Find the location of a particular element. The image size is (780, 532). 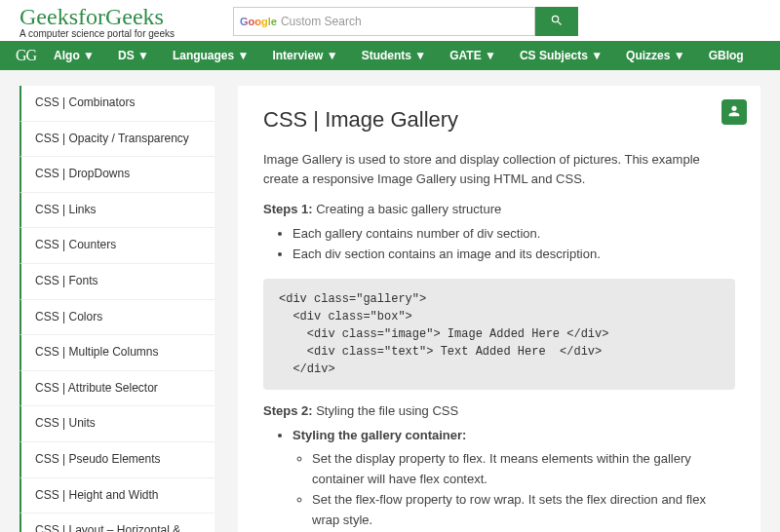

sidebar-item: CSS | Attribute Selector is located at coordinates (117, 390).